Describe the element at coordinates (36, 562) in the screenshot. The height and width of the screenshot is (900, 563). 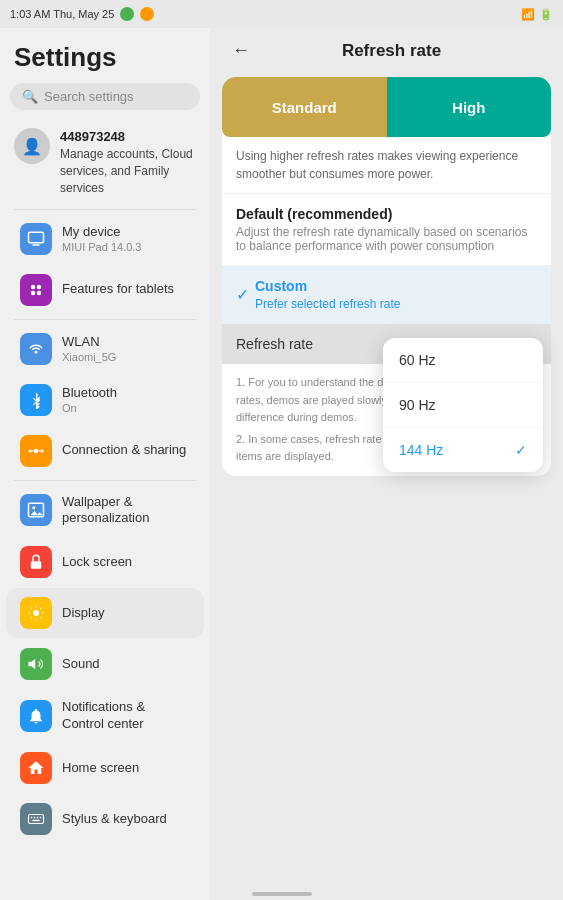
I see `lock-screen-icon` at that location.